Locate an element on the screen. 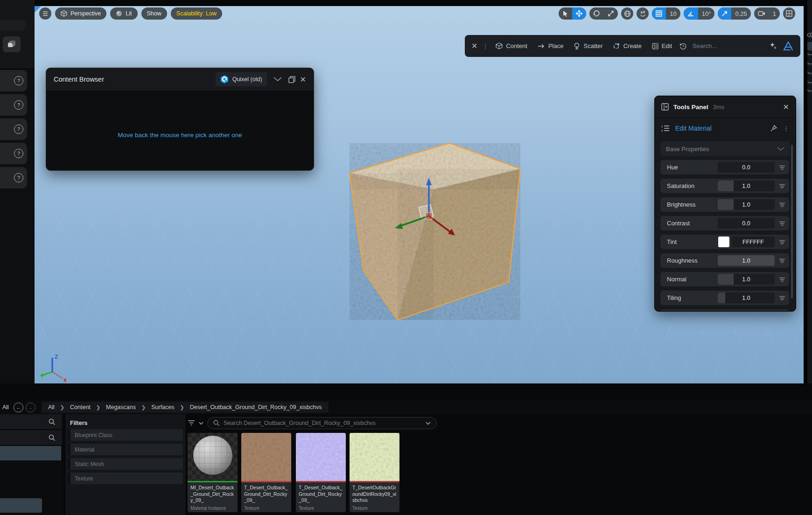  cursor-icon is located at coordinates (566, 14).